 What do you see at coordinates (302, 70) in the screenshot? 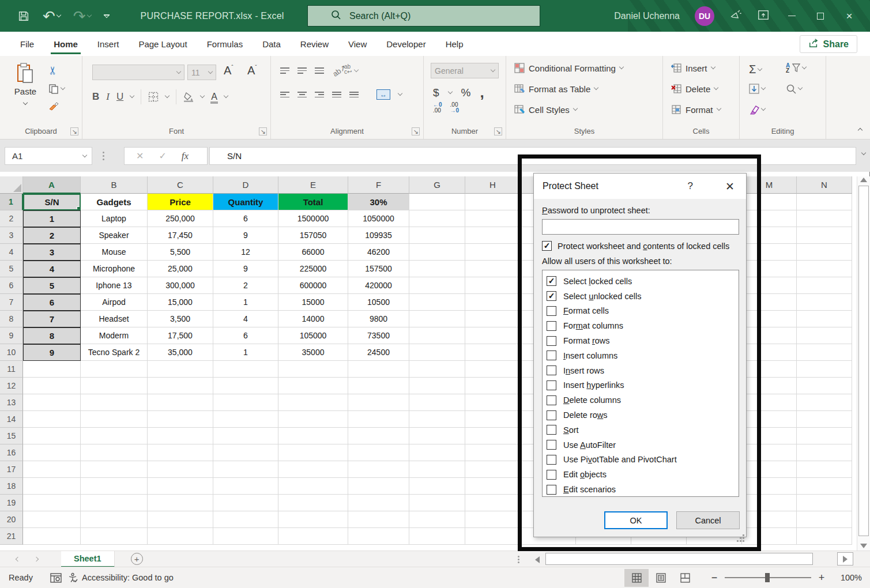
I see `middle-align-icon` at bounding box center [302, 70].